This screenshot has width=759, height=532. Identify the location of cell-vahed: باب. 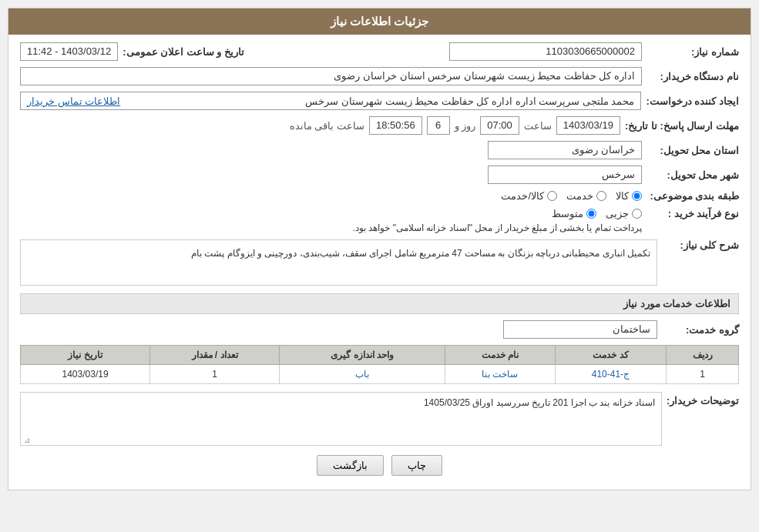
(362, 374).